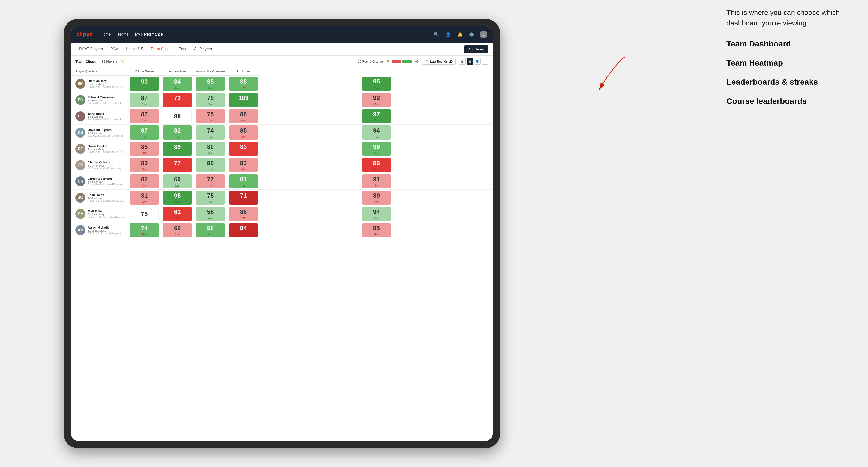 Image resolution: width=868 pixels, height=467 pixels. What do you see at coordinates (135, 49) in the screenshot?
I see `tab-hcaps: Hcaps 1-5` at bounding box center [135, 49].